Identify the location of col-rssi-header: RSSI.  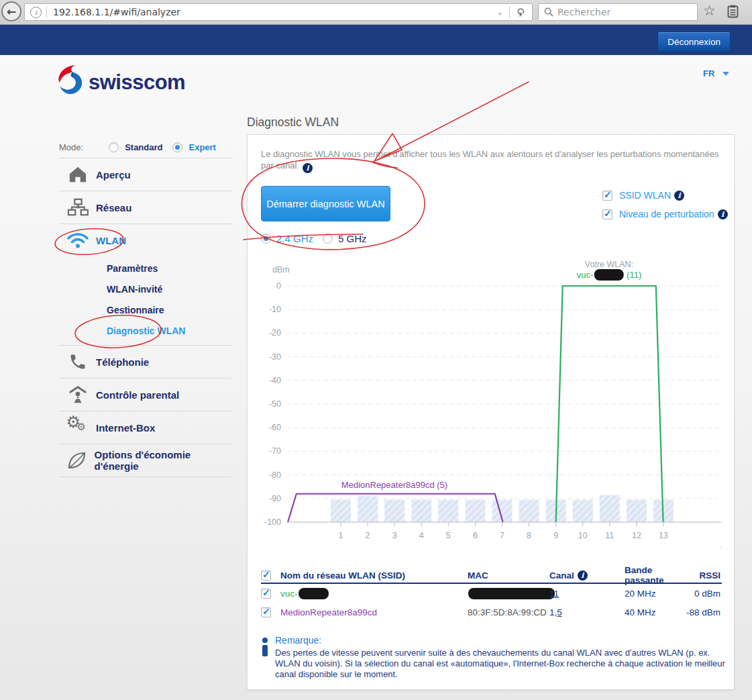
(703, 576).